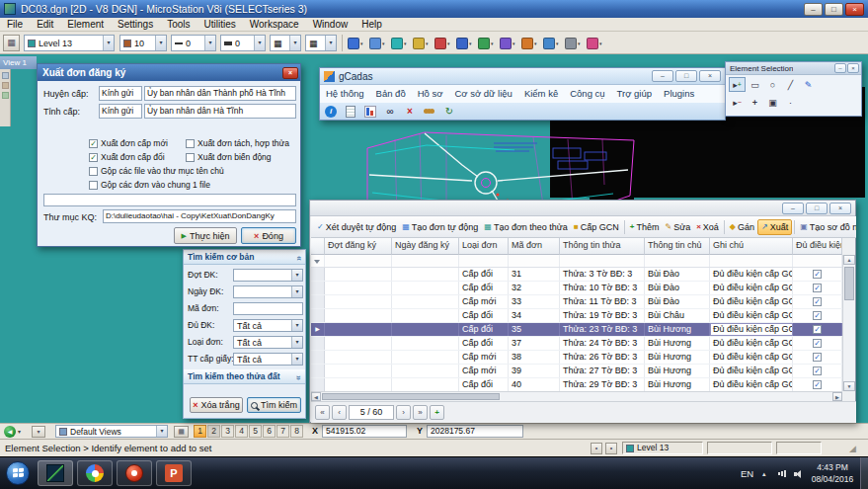  Describe the element at coordinates (577, 358) in the screenshot. I see `table-row: Cấp mới38Thửa: 26 Tờ BĐ: 3Bùi HươngĐủ đi…` at that location.